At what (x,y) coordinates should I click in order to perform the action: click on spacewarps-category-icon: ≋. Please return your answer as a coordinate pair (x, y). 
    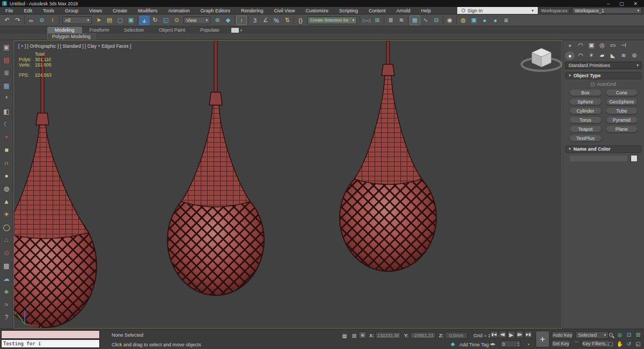
    Looking at the image, I should click on (624, 56).